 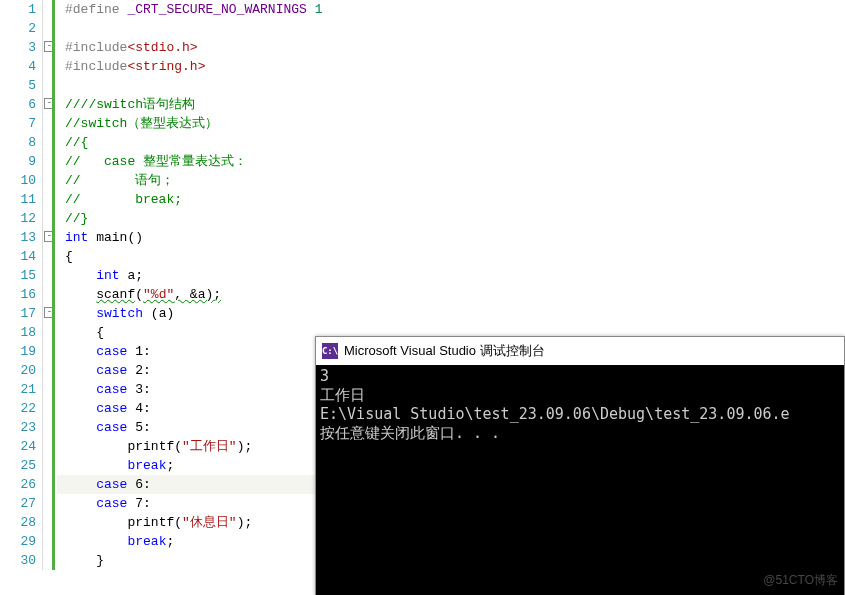 What do you see at coordinates (580, 405) in the screenshot?
I see `console-output: 3 工作日 E:\Visual Studio\test_23.09.06\Deb…` at bounding box center [580, 405].